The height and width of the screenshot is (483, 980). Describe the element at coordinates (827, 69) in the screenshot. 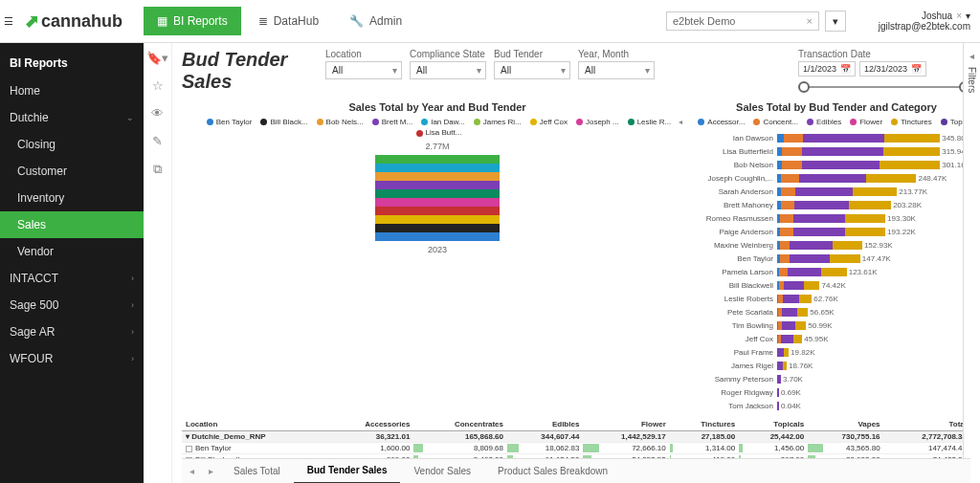

I see `date-from: 1/1/2023📅` at that location.